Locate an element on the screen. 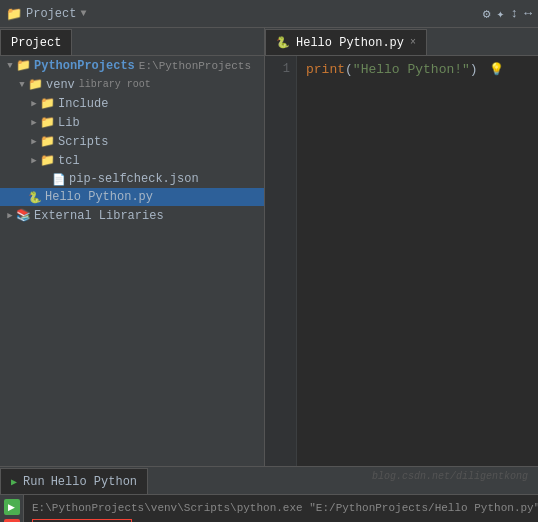  scripts-label: Scripts is located at coordinates (83, 142).